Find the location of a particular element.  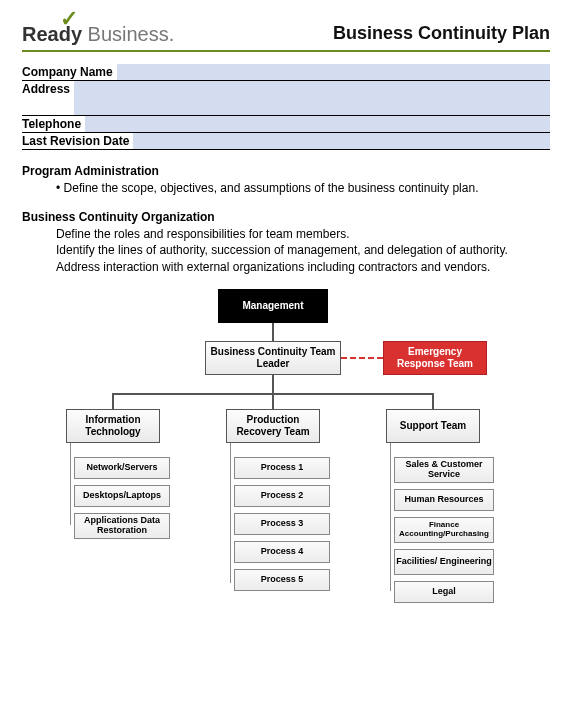

org-line-2: Address interaction with external organi… is located at coordinates (303, 267).